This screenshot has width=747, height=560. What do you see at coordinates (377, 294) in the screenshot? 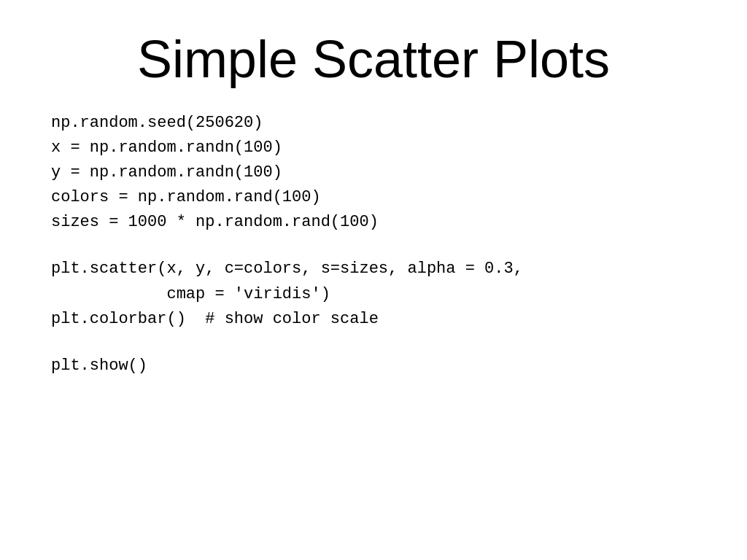
I see `code-section-2: plt.scatter(x, y, c=colors, s=sizes, alp…` at bounding box center [377, 294].